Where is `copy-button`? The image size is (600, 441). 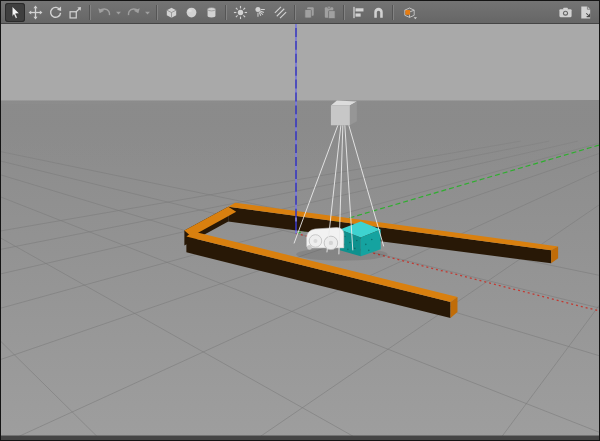 copy-button is located at coordinates (309, 12).